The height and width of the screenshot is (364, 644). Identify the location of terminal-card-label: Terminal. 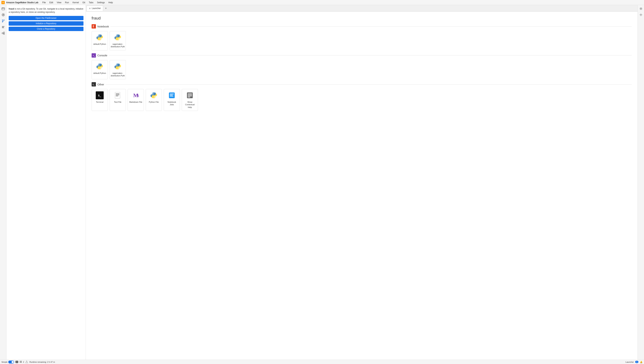
(100, 102).